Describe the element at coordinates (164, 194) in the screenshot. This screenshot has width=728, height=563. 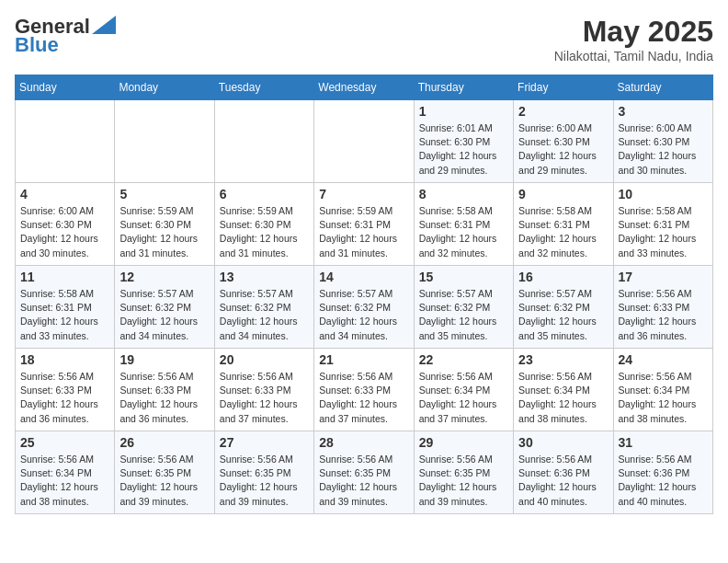
I see `day-number: 5` at that location.